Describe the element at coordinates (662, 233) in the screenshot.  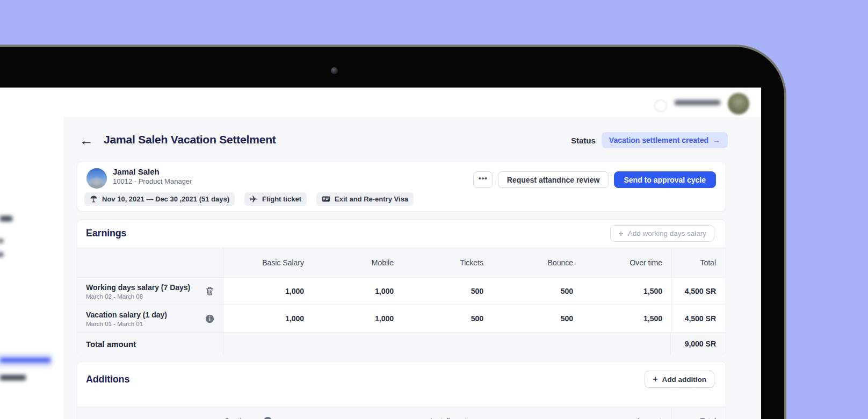
I see `add-working-days-salary-button: + Add working days salary` at that location.